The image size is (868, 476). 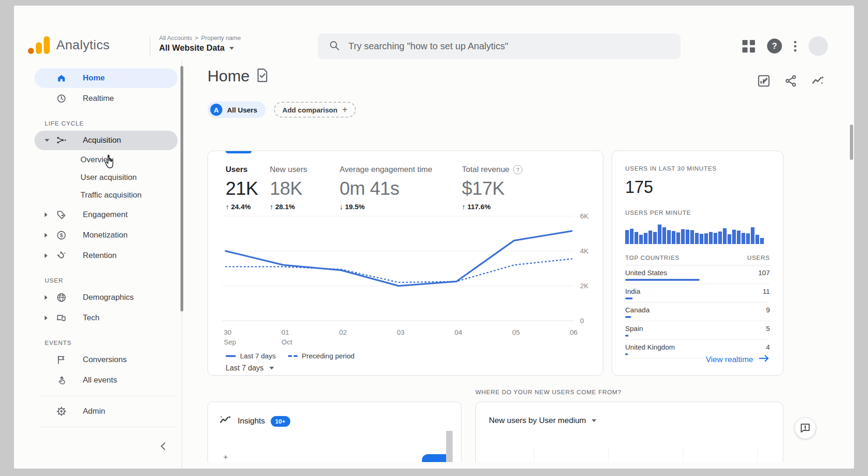 I want to click on share-button, so click(x=791, y=81).